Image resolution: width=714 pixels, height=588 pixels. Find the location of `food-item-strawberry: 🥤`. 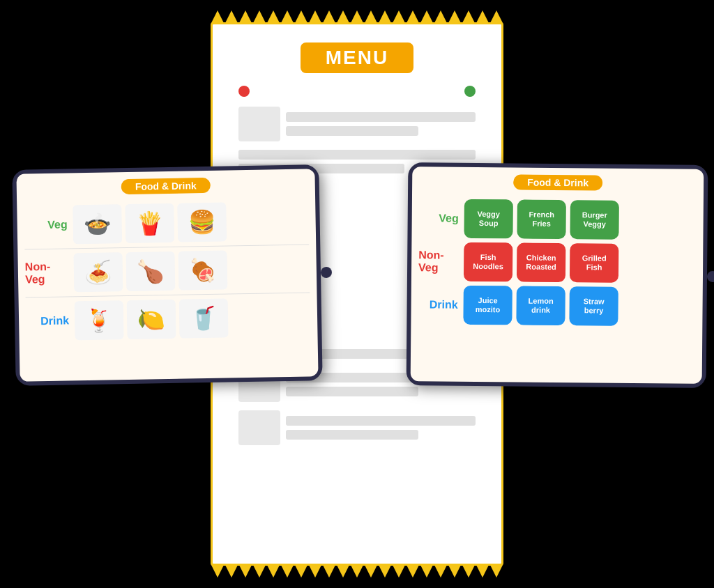

food-item-strawberry: 🥤 is located at coordinates (204, 318).